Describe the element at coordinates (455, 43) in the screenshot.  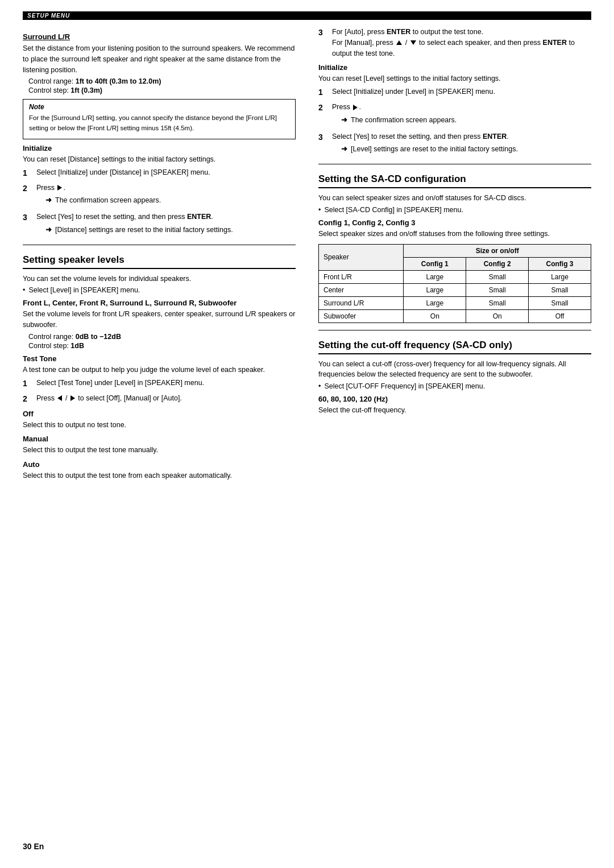
I see `r-step-3: 3 For [Auto], press ENTER to output the …` at that location.